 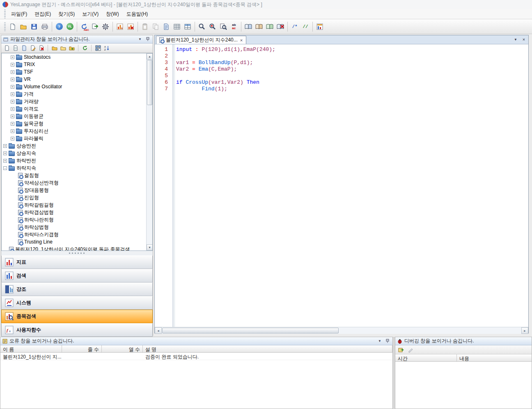 What do you see at coordinates (212, 63) in the screenshot?
I see `code-text: var1 = BollBandUp(P,d1);` at bounding box center [212, 63].